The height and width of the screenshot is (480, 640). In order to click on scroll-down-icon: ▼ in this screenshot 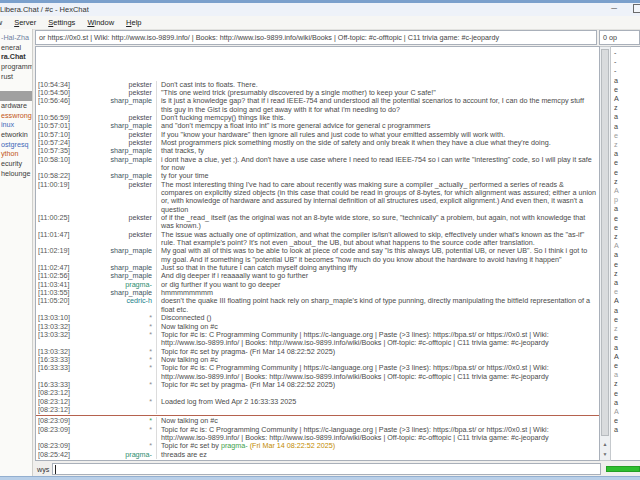, I will do `click(605, 454)`.